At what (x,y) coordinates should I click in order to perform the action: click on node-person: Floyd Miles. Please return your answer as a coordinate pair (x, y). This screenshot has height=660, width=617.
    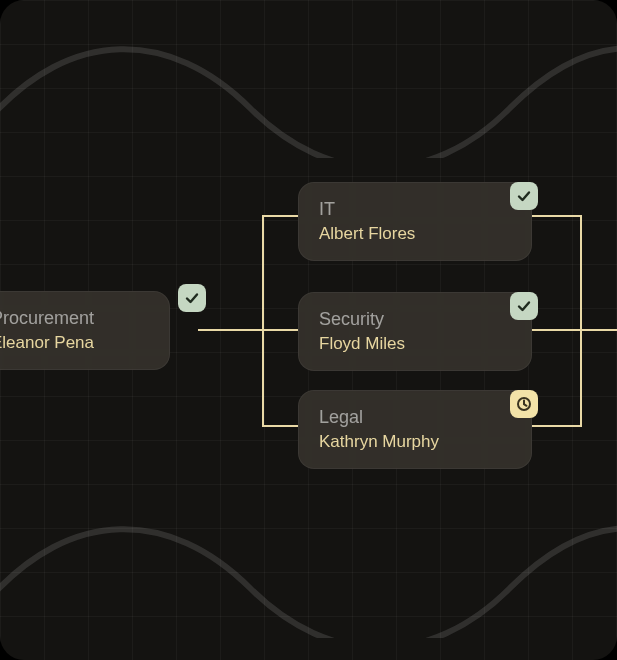
    Looking at the image, I should click on (415, 344).